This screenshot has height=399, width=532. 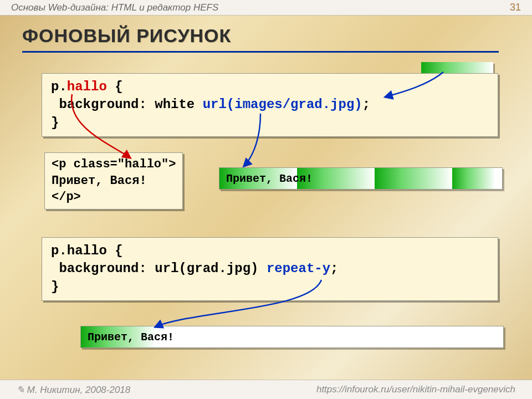 I want to click on css-code-block-2: p.hallo { background: url(grad.jpg) repe…, so click(x=270, y=269).